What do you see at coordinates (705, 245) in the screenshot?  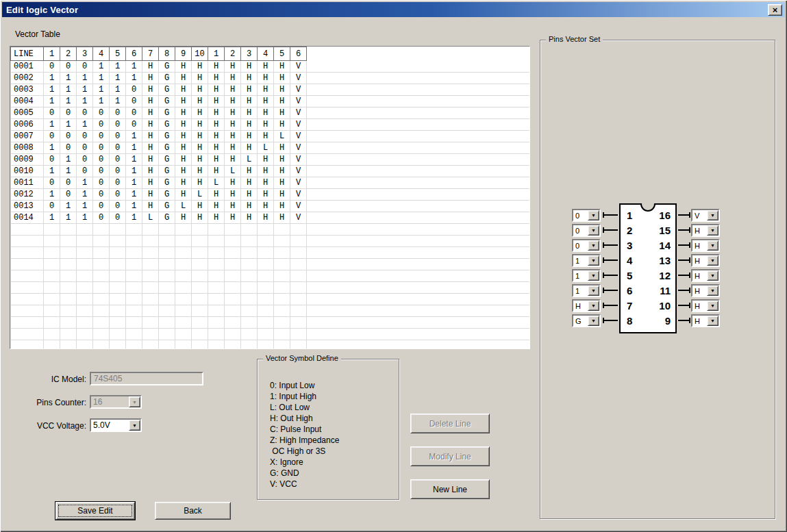 I see `pin-14-select: H▼` at bounding box center [705, 245].